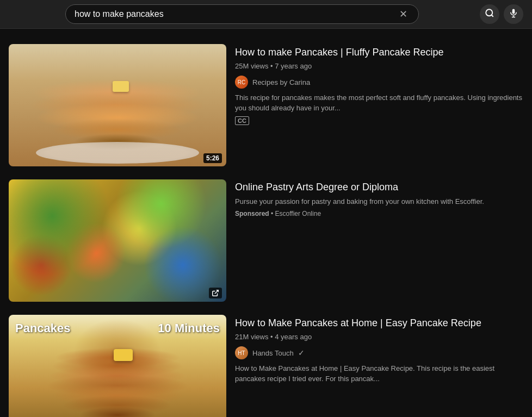 This screenshot has width=532, height=417. What do you see at coordinates (379, 366) in the screenshot?
I see `video-info-3: How to Make Pancakes at Home | Easy Panc…` at bounding box center [379, 366].